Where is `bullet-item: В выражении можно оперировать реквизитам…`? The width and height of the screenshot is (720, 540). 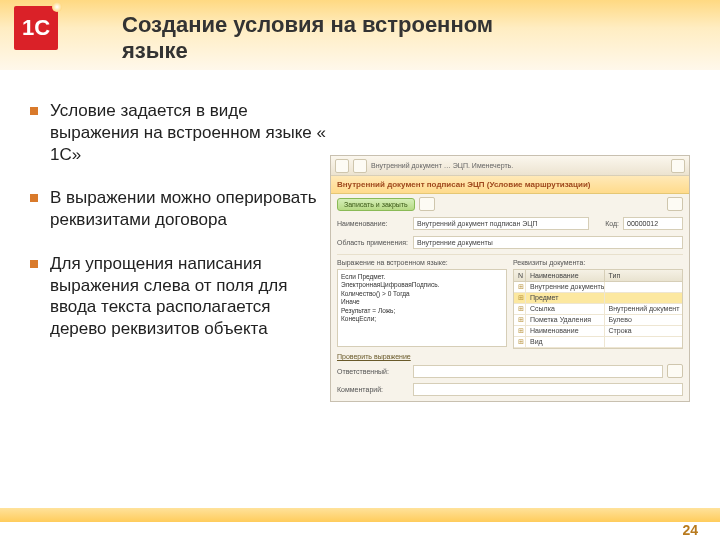
bullet-item: В выражении можно оперировать реквизитам… is located at coordinates (175, 209).